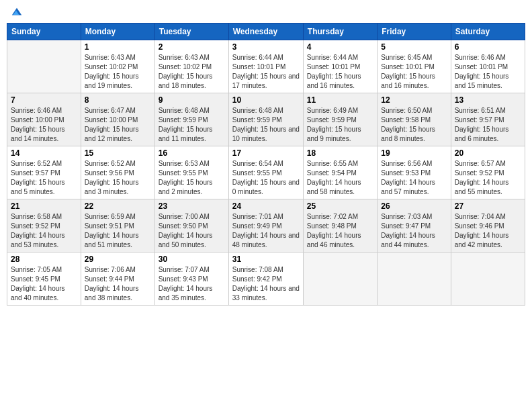 This screenshot has height=411, width=532. What do you see at coordinates (191, 120) in the screenshot?
I see `calendar-day-cell: 9Sunrise: 6:48 AMSunset: 9:59 PMDaylight…` at bounding box center [191, 120].